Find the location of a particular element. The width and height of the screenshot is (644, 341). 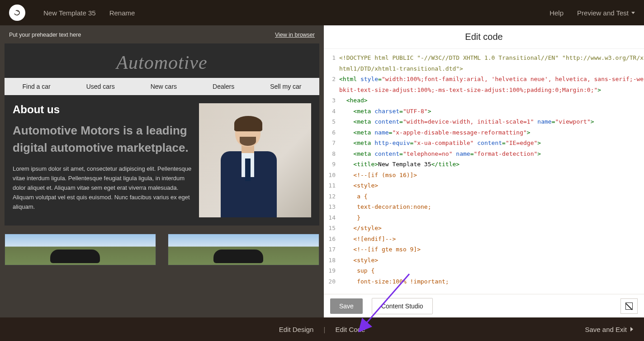

about-body: Lorem ipsum dolor sit amet, consectetur … is located at coordinates (102, 188).